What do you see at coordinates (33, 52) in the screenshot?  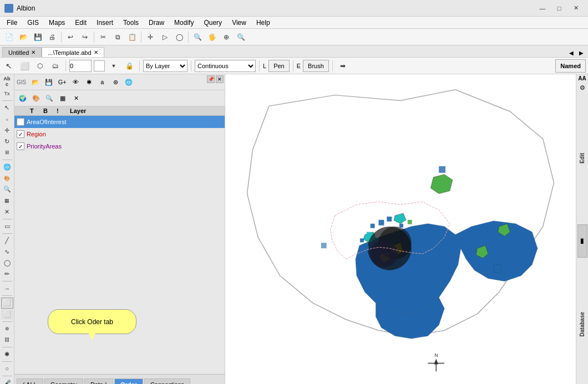 I see `tab-close-untitled: ✕` at bounding box center [33, 52].